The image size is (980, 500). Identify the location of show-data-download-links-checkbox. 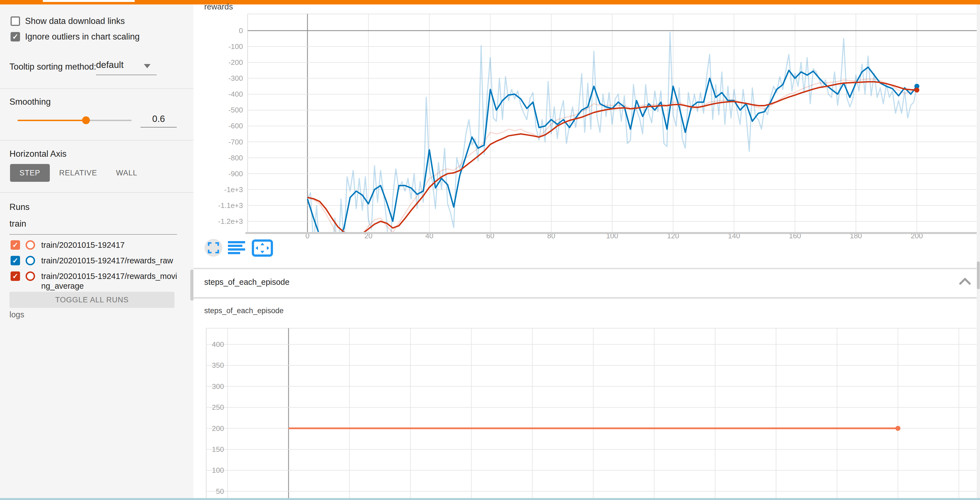
(15, 21).